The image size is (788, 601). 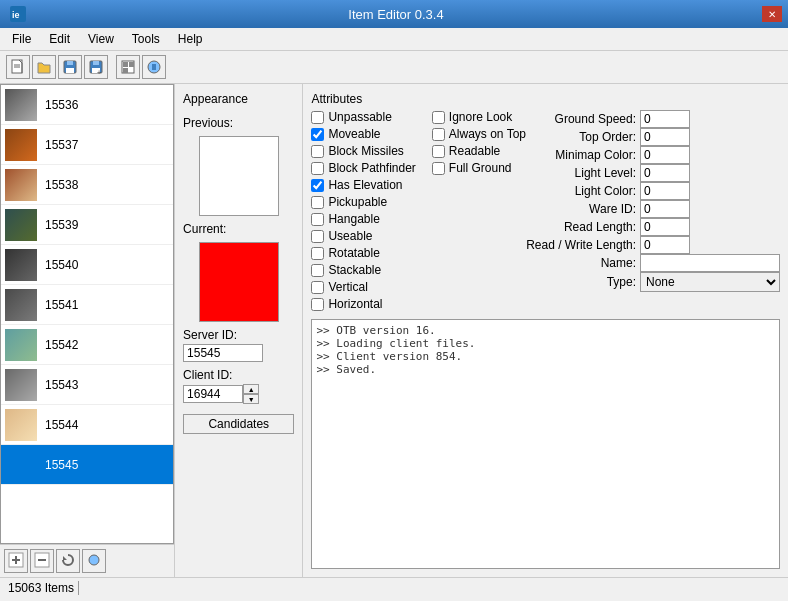 What do you see at coordinates (318, 254) in the screenshot?
I see `checkbox-rotatable` at bounding box center [318, 254].